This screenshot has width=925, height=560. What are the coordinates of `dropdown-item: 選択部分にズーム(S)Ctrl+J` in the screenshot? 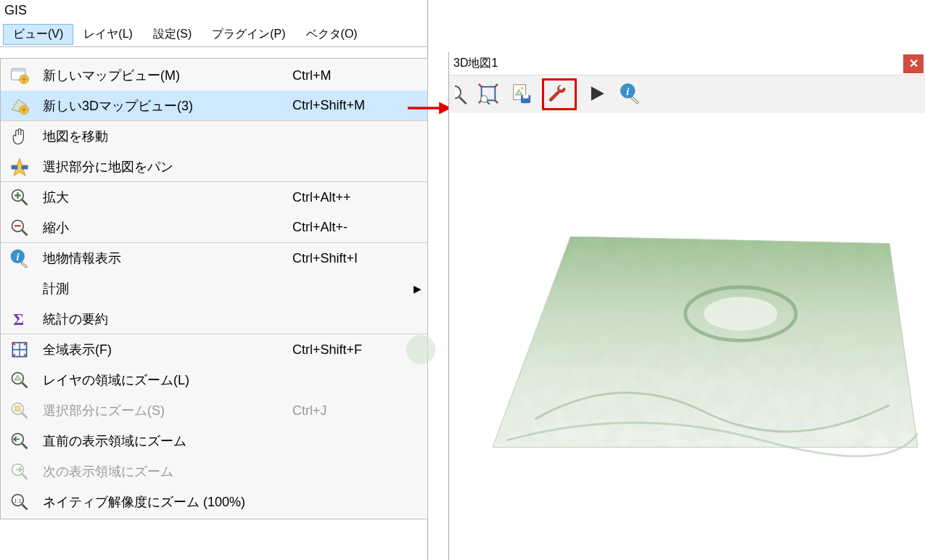 It's located at (214, 411).